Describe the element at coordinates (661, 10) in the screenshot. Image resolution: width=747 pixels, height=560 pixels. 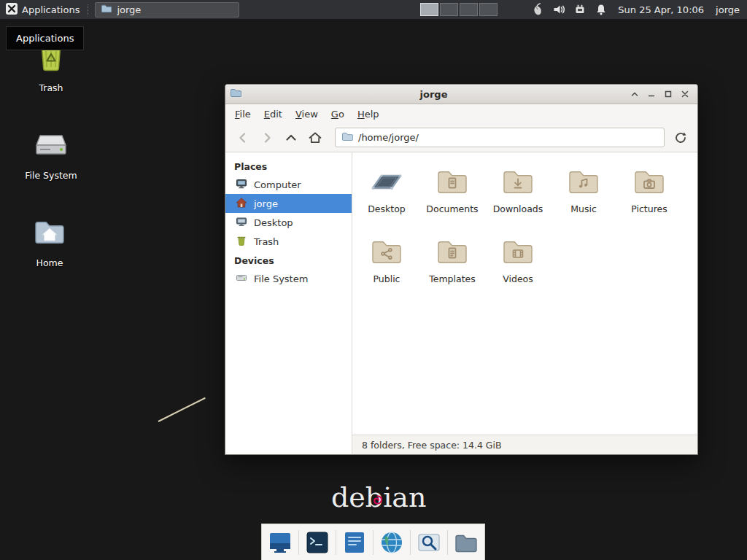
I see `panel-clock: Sun 25 Apr, 10:06` at that location.